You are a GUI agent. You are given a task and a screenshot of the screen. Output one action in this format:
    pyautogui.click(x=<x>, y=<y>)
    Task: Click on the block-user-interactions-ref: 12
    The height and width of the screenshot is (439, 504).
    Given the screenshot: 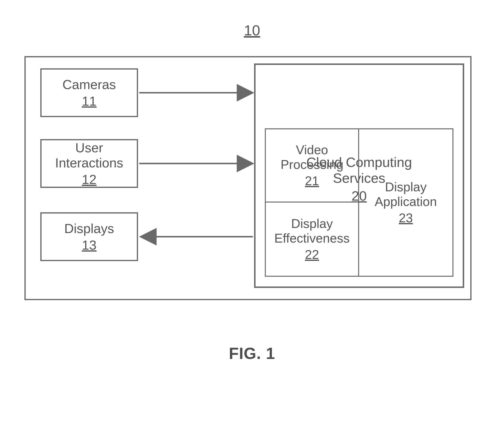 What is the action you would take?
    pyautogui.click(x=89, y=179)
    